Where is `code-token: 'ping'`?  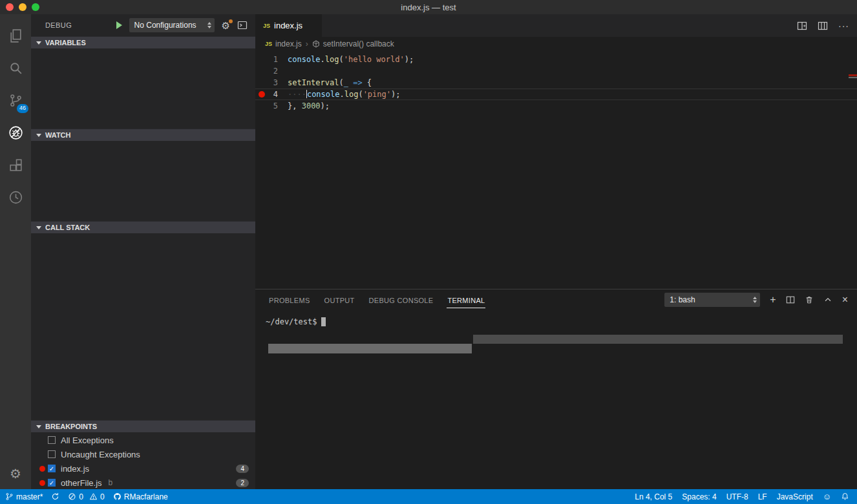
code-token: 'ping' is located at coordinates (377, 94).